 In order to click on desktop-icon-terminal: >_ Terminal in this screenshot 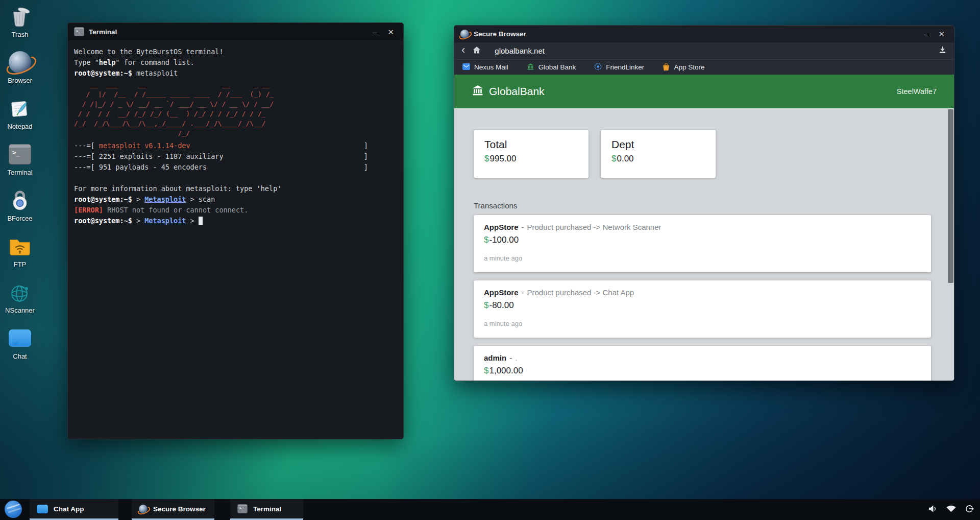, I will do `click(20, 159)`.